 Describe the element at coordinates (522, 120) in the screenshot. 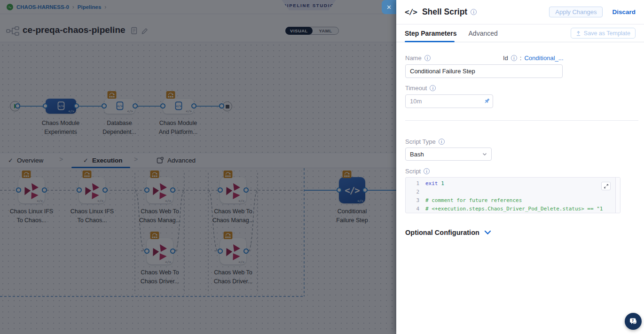

I see `section-divider` at that location.